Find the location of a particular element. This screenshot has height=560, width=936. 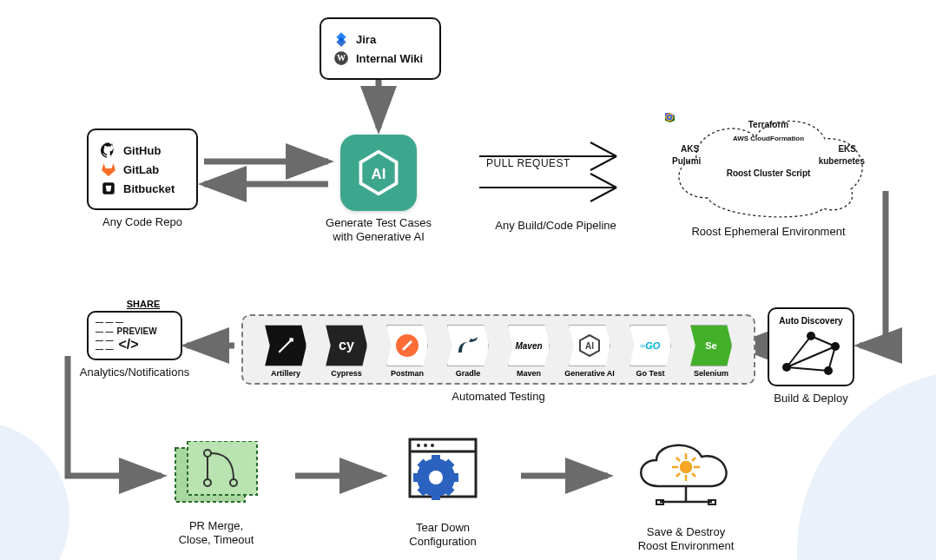

share-label: SHARE is located at coordinates (143, 304).